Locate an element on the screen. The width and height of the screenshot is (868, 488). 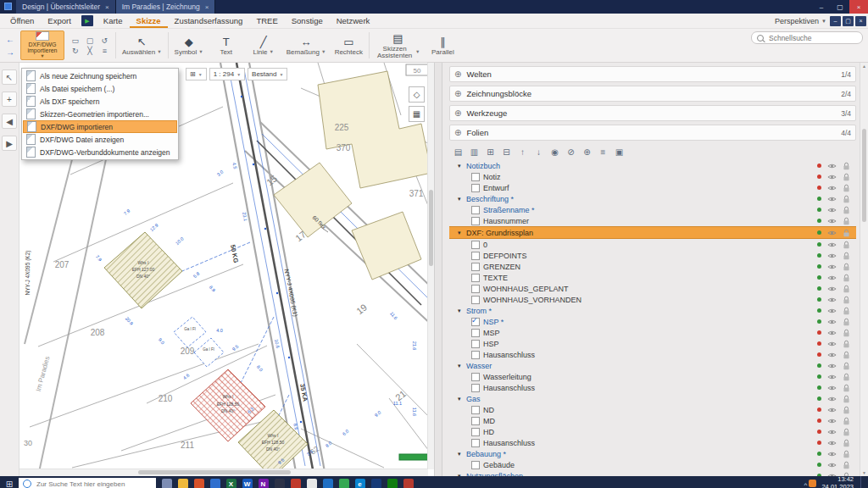
select-layer-icon: ▣ is located at coordinates (619, 152).